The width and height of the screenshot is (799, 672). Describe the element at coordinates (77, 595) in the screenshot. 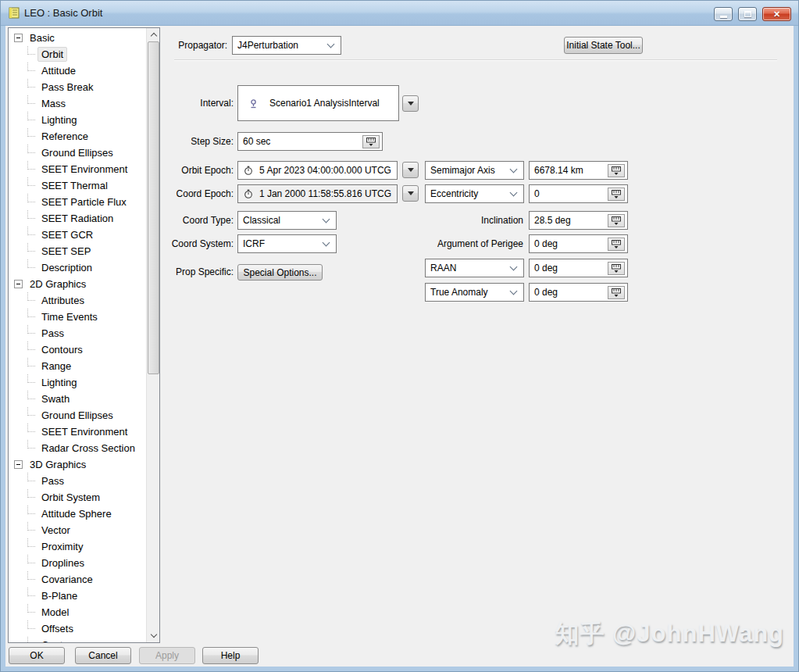

I see `tree-item-b-plane: B-Plane` at that location.